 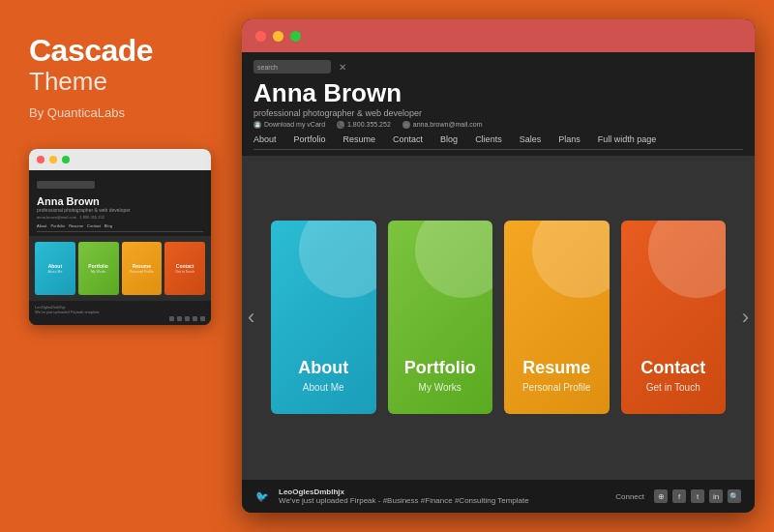 What do you see at coordinates (142, 269) in the screenshot?
I see `small-card-resume: Resume Personal Profile` at bounding box center [142, 269].